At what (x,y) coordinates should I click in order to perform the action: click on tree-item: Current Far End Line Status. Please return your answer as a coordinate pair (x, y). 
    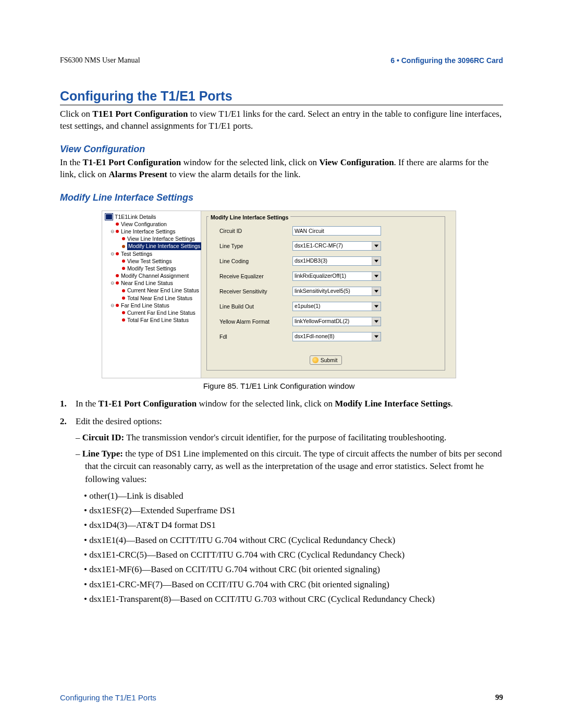
    Looking at the image, I should click on (152, 313).